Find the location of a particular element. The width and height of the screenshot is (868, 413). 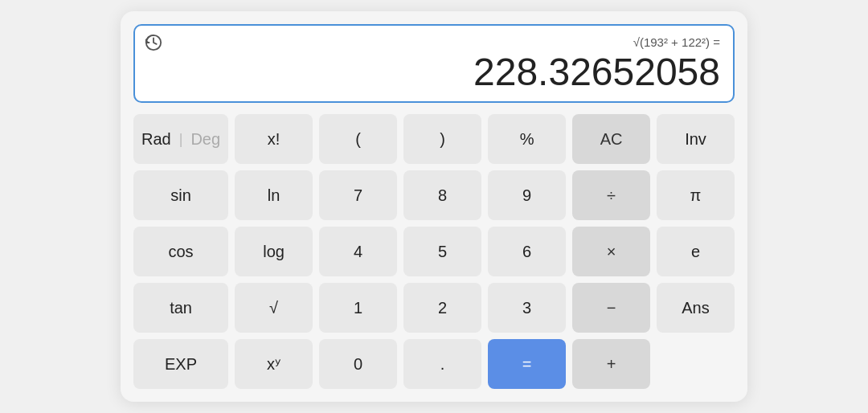

eight-button: 8 is located at coordinates (442, 195).